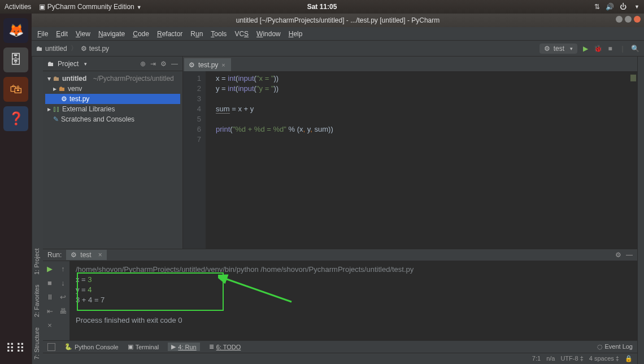 The height and width of the screenshot is (364, 644). I want to click on collapse-all-icon: ⇥, so click(153, 64).